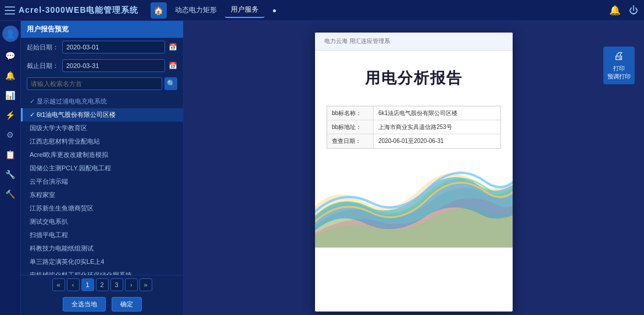 This screenshot has width=644, height=315. I want to click on page-3-button: 3, so click(117, 285).